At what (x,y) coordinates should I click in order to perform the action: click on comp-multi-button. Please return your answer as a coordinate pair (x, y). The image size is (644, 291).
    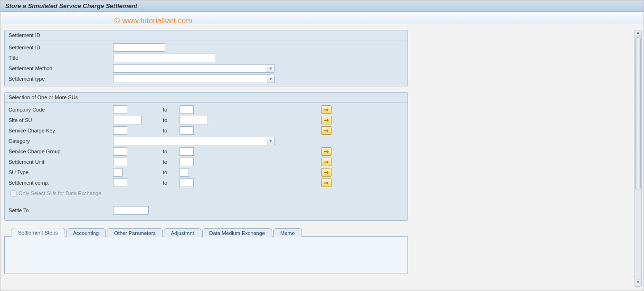
    Looking at the image, I should click on (326, 183).